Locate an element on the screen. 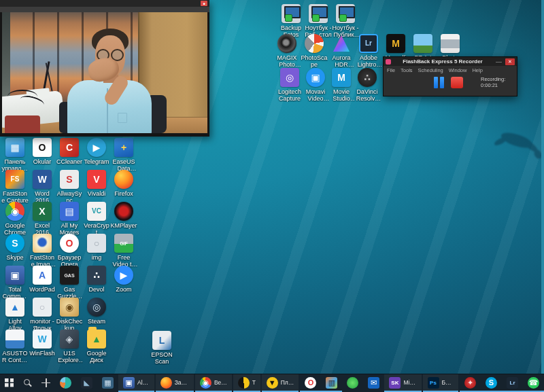 The image size is (544, 392). icon-kmplayer-label: KMPlayer is located at coordinates (124, 226).